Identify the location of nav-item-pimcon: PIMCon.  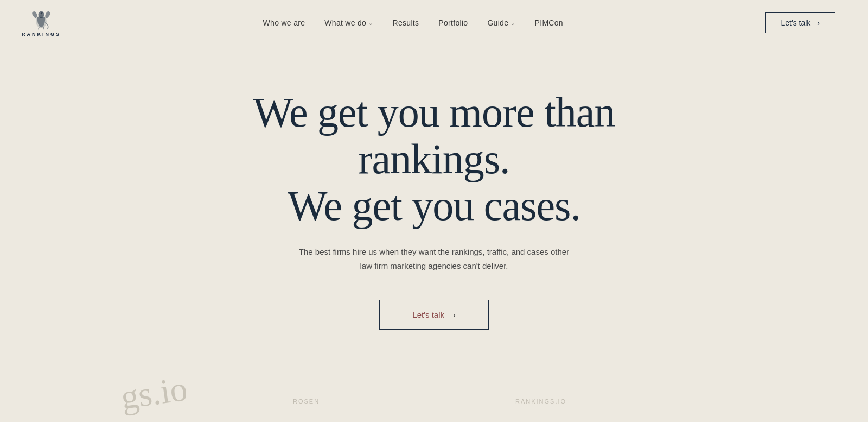
(549, 23).